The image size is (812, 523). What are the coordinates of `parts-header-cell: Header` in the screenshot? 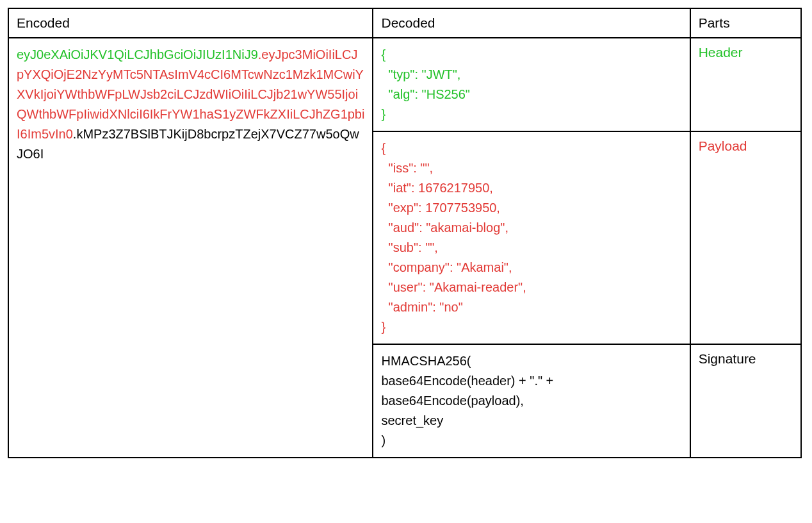 It's located at (745, 85).